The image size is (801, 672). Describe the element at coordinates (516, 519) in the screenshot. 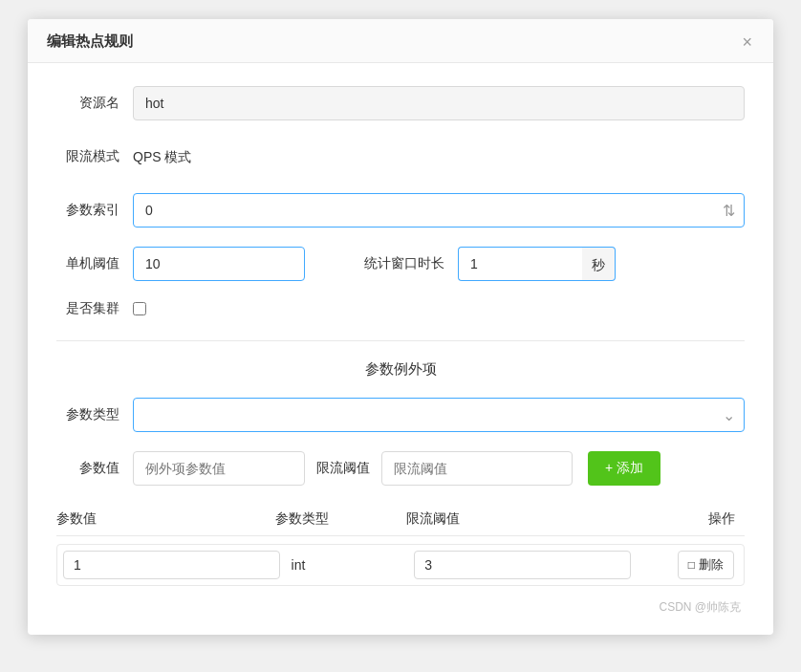

I see `col-header-threshold: 限流阈值` at that location.